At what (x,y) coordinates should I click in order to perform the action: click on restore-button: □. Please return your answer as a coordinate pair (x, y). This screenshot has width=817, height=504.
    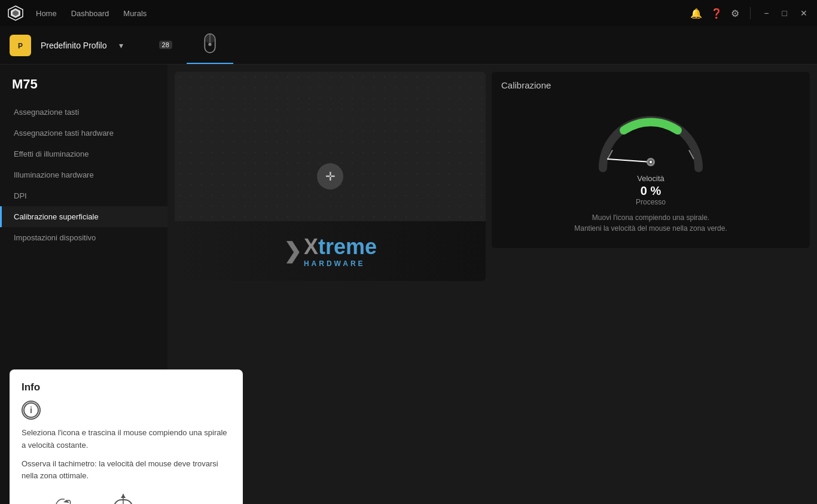
    Looking at the image, I should click on (785, 13).